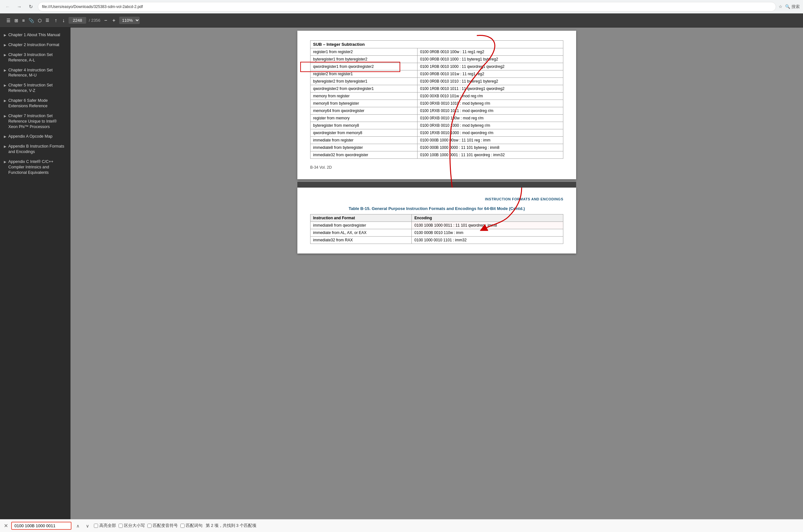  Describe the element at coordinates (361, 240) in the screenshot. I see `instruction-cell: immediate32 from RAX` at that location.